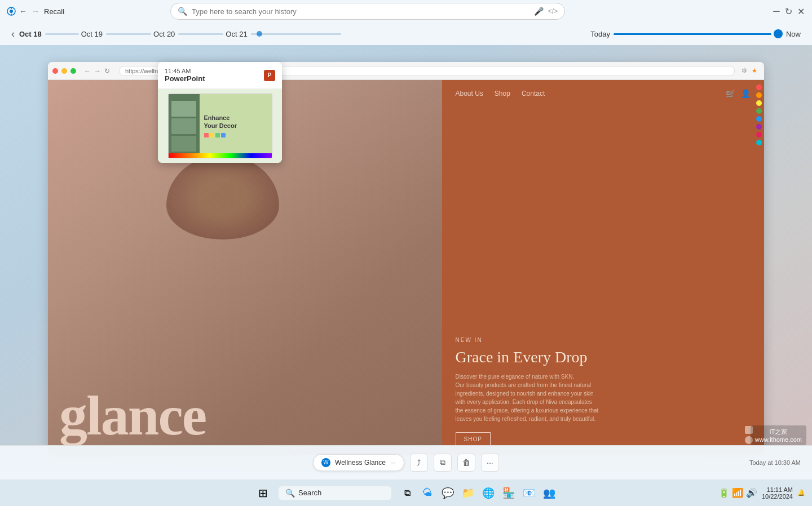 The height and width of the screenshot is (506, 812). What do you see at coordinates (73, 71) in the screenshot?
I see `browser-max-btn` at bounding box center [73, 71].